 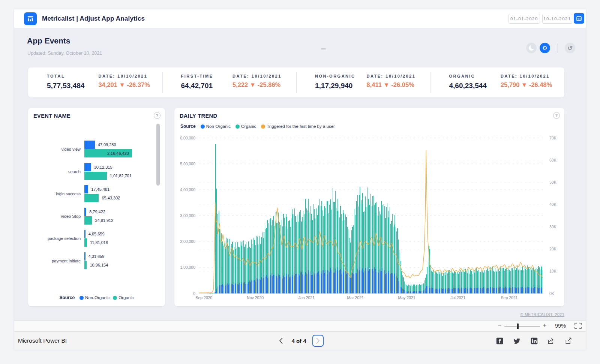 What do you see at coordinates (72, 76) in the screenshot?
I see `kpi-label: TOTAL` at bounding box center [72, 76].